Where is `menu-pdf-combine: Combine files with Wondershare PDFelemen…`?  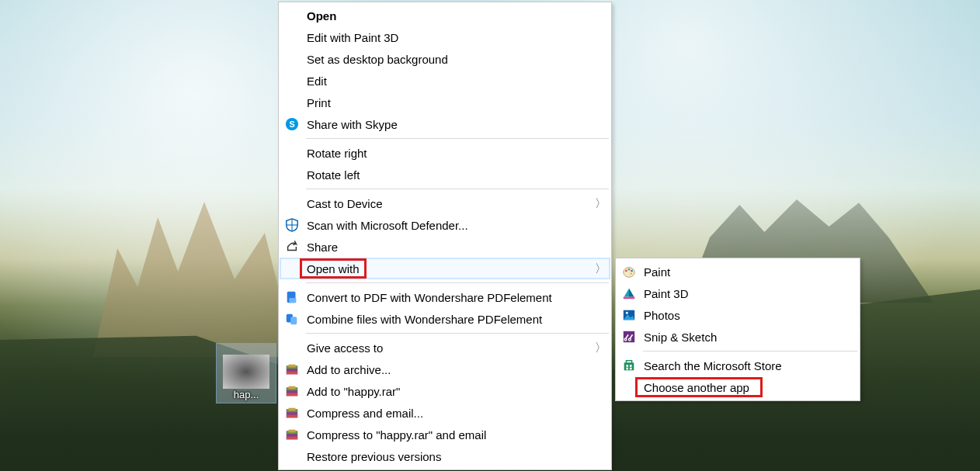 menu-pdf-combine: Combine files with Wondershare PDFelemen… is located at coordinates (445, 319).